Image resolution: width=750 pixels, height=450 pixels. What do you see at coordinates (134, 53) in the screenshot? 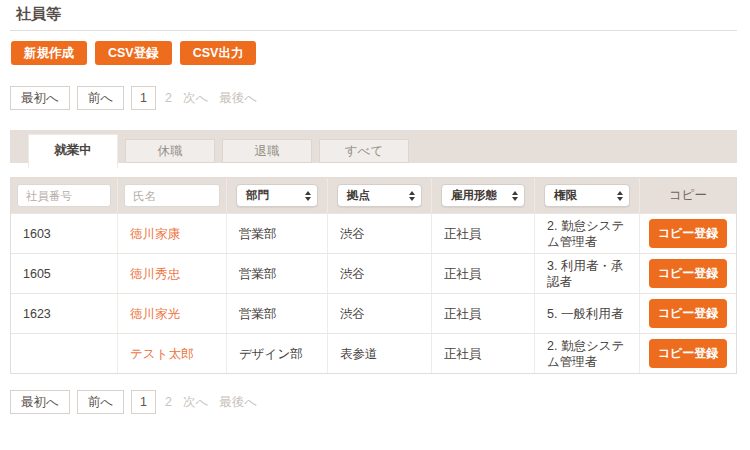
I see `toolbar: 新規作成 CSV登録 CSV出力` at bounding box center [134, 53].